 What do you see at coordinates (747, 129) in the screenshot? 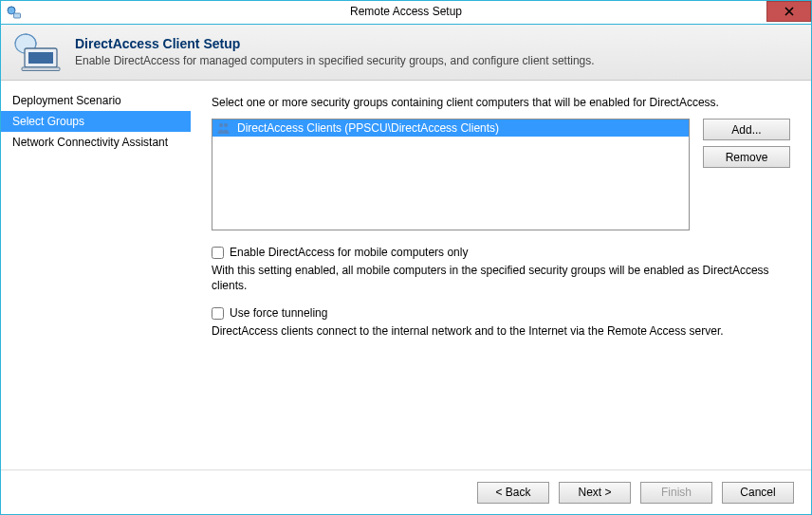
I see `add-button: Add...` at bounding box center [747, 129].